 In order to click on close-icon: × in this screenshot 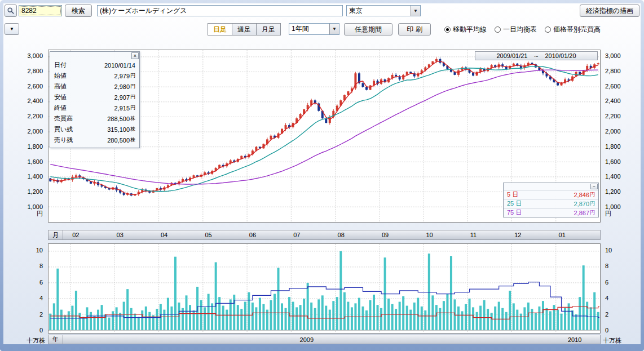, I will do `click(135, 56)`.